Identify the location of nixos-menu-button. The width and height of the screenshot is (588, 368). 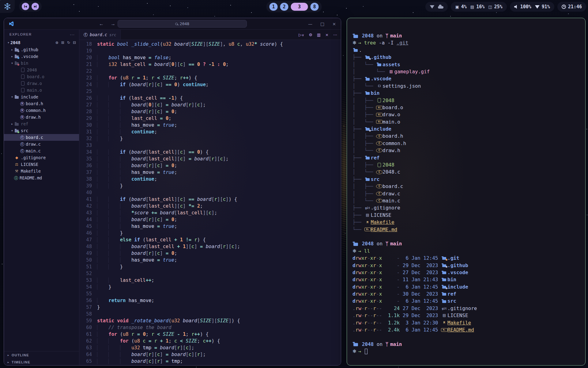
(7, 6).